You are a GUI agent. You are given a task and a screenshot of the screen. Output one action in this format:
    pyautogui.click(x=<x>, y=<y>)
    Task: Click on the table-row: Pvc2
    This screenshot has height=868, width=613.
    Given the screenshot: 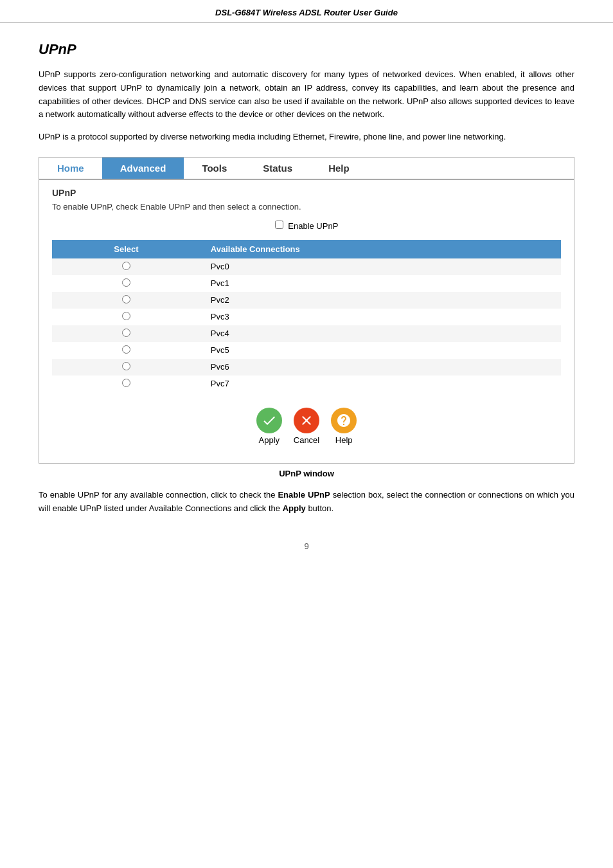 What is the action you would take?
    pyautogui.click(x=306, y=300)
    